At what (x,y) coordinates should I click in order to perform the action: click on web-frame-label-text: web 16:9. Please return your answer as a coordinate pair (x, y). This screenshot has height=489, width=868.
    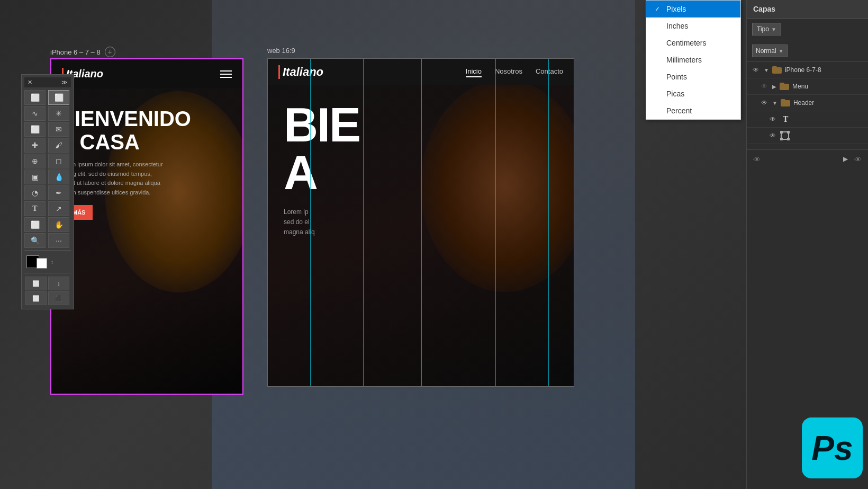
    Looking at the image, I should click on (282, 51).